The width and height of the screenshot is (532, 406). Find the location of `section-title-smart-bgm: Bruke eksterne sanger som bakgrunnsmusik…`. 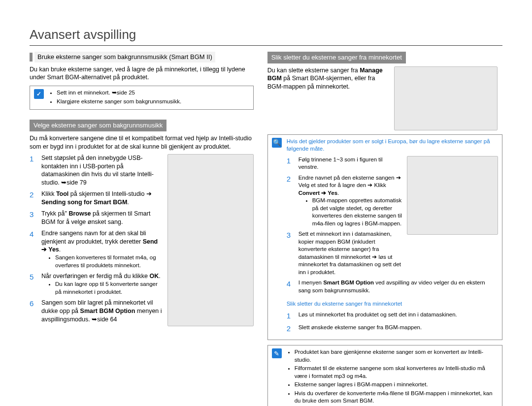

section-title-smart-bgm: Bruke eksterne sanger som bakgrunnsmusik… is located at coordinates (125, 57).